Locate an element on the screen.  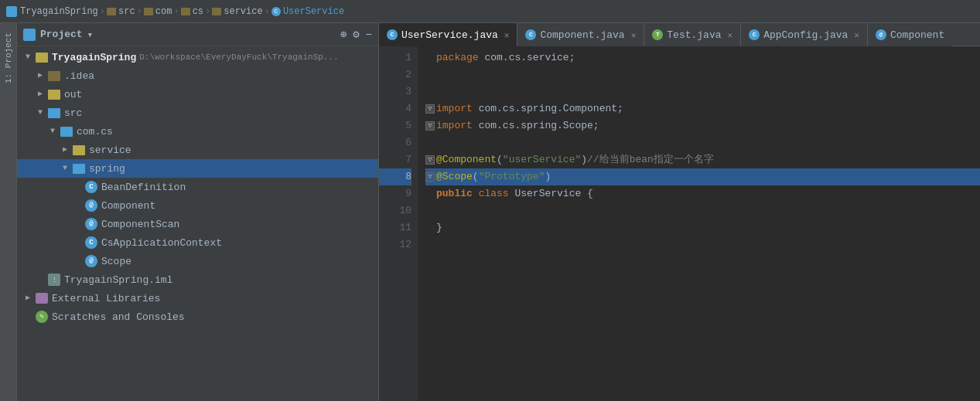
tab-close-appconfig: ✕ is located at coordinates (857, 36).